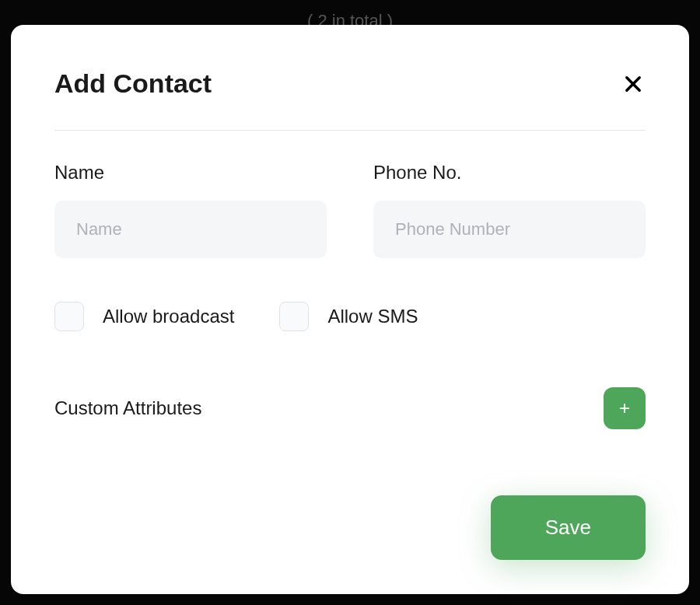 This screenshot has height=605, width=700. I want to click on modal-header: Add Contact, so click(350, 100).